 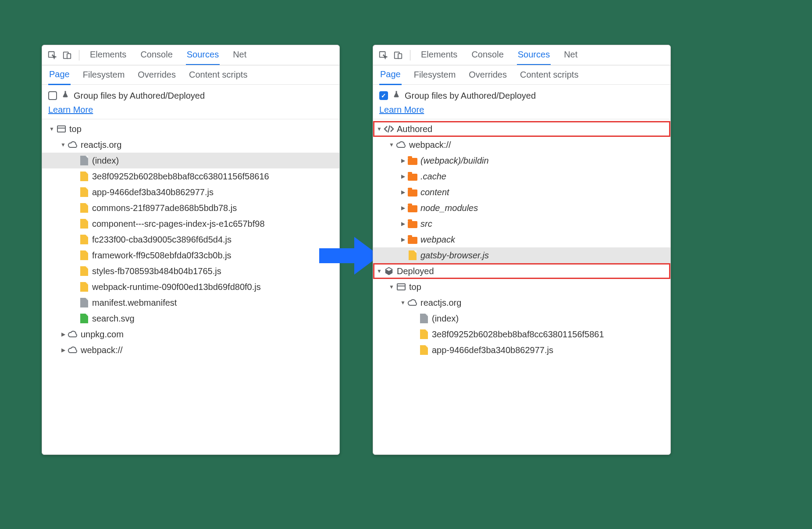 I want to click on file-item: manifest.webmanifest, so click(x=191, y=303).